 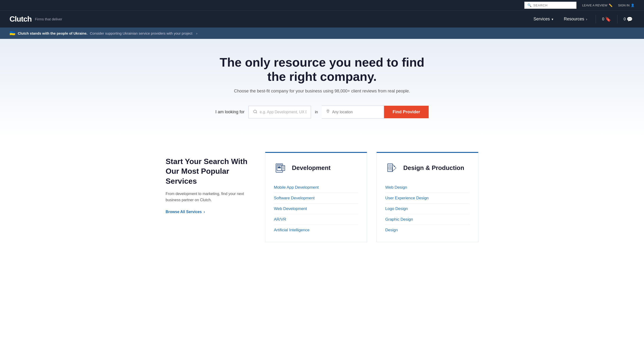 I want to click on list-item: User Experience Design, so click(x=428, y=198).